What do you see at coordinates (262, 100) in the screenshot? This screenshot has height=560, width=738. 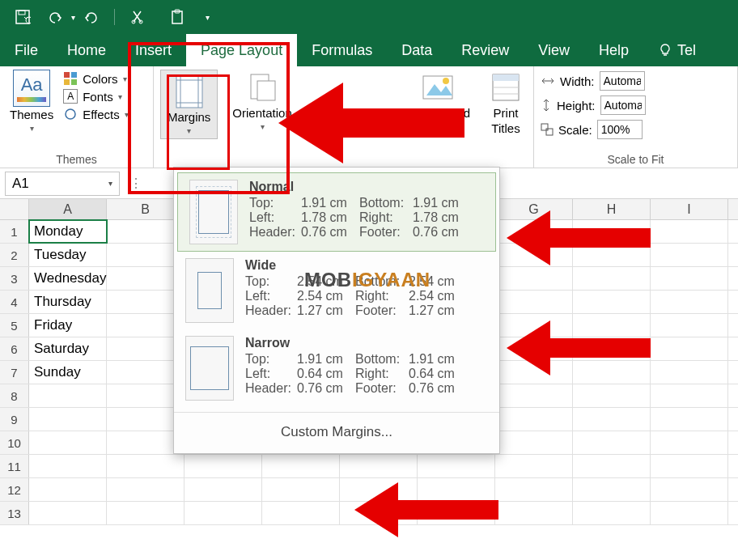 I see `orientation-button: Orientation▾` at bounding box center [262, 100].